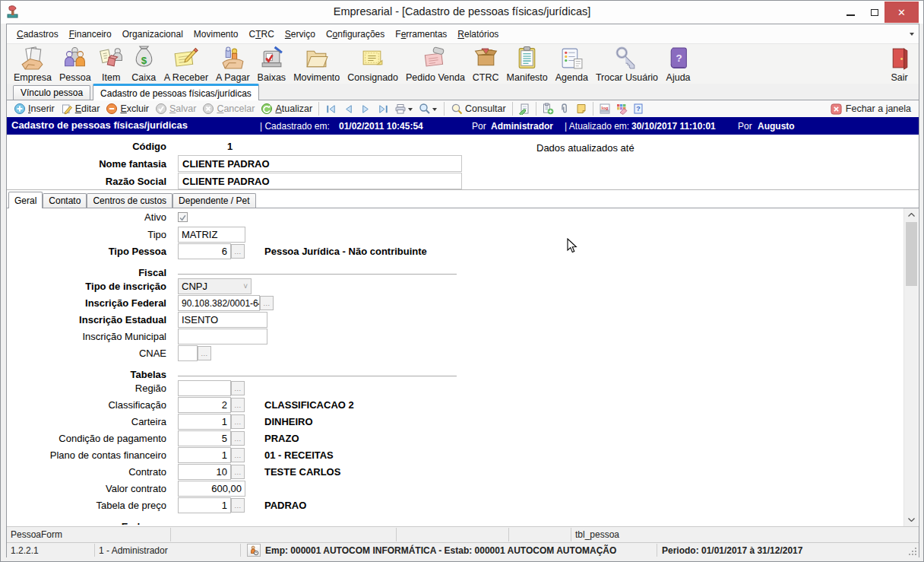  What do you see at coordinates (204, 505) in the screenshot?
I see `tabela-de-preco-input: 1` at bounding box center [204, 505].